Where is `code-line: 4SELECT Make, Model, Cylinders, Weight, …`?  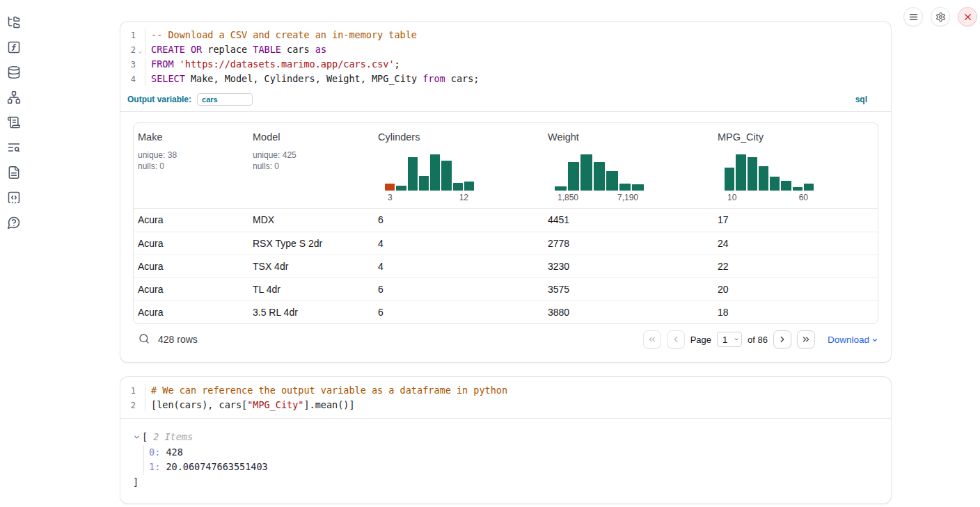 code-line: 4SELECT Make, Model, Cylinders, Weight, … is located at coordinates (505, 79).